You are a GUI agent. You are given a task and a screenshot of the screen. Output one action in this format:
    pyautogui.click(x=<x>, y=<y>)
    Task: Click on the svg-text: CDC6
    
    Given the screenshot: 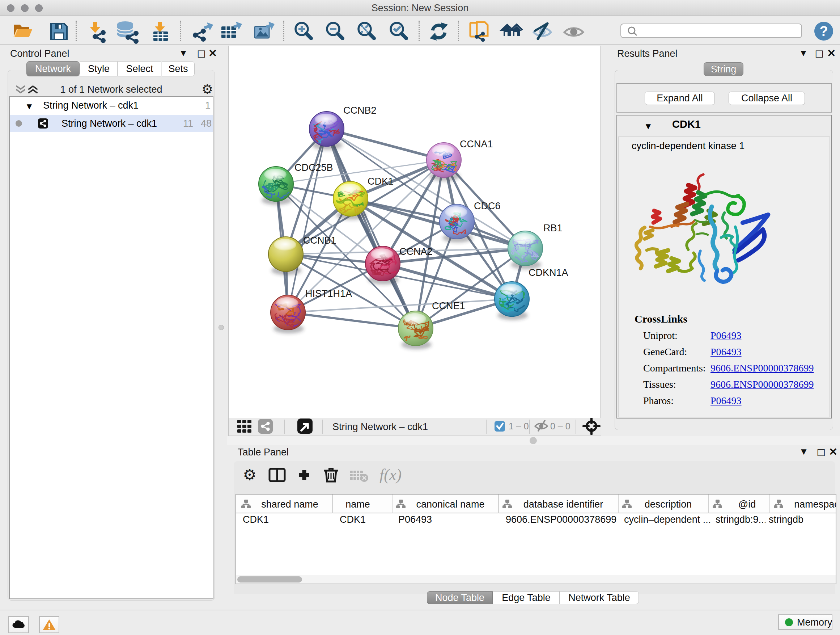 What is the action you would take?
    pyautogui.click(x=487, y=206)
    